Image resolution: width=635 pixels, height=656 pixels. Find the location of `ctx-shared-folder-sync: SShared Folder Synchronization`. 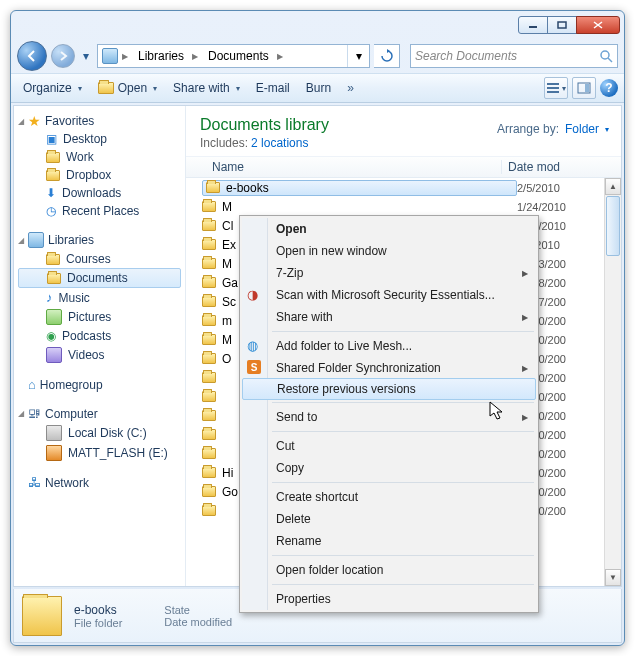

ctx-shared-folder-sync: SShared Folder Synchronization is located at coordinates (389, 368).